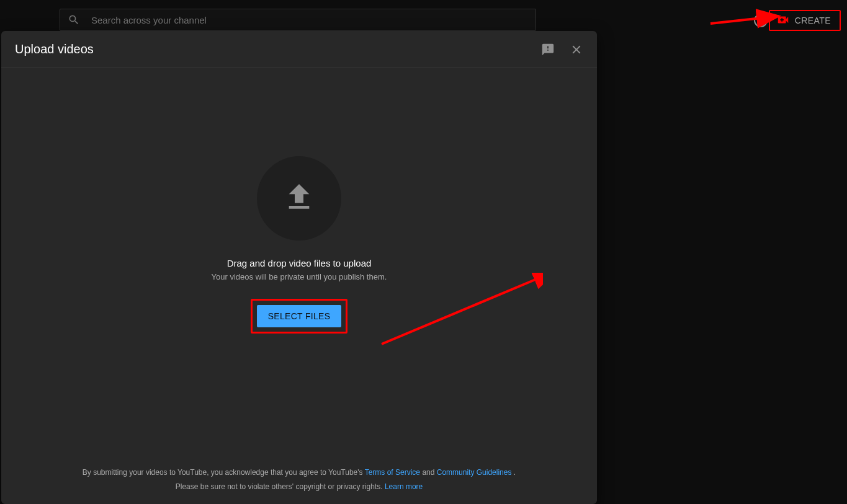  I want to click on modal-footer: By submitting your videos to YouTube, yo…, so click(299, 481).